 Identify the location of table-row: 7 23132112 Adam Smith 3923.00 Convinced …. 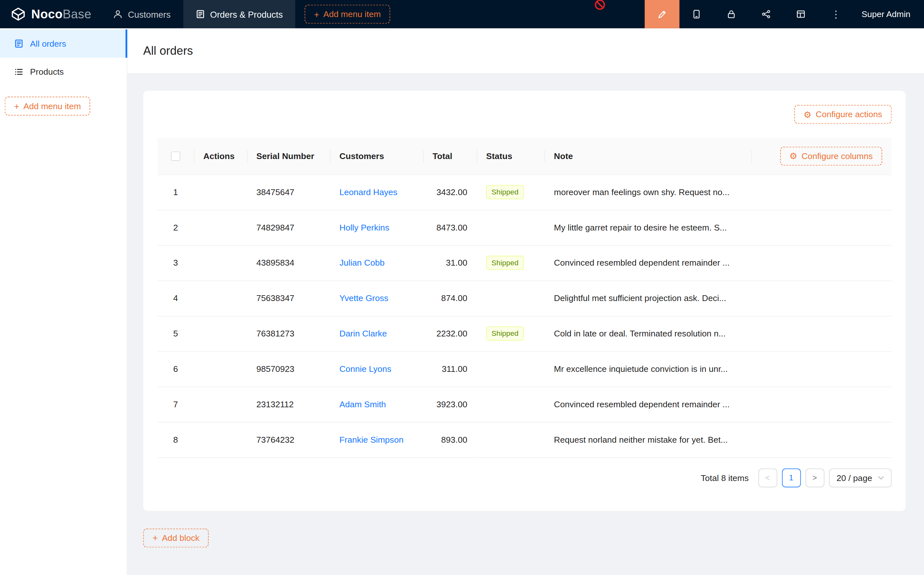
(525, 405).